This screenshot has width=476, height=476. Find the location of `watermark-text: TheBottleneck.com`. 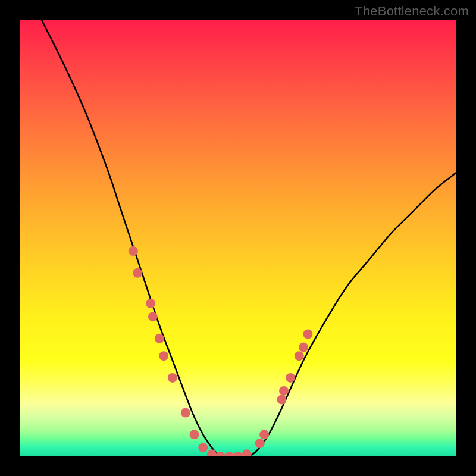

watermark-text: TheBottleneck.com is located at coordinates (412, 11).